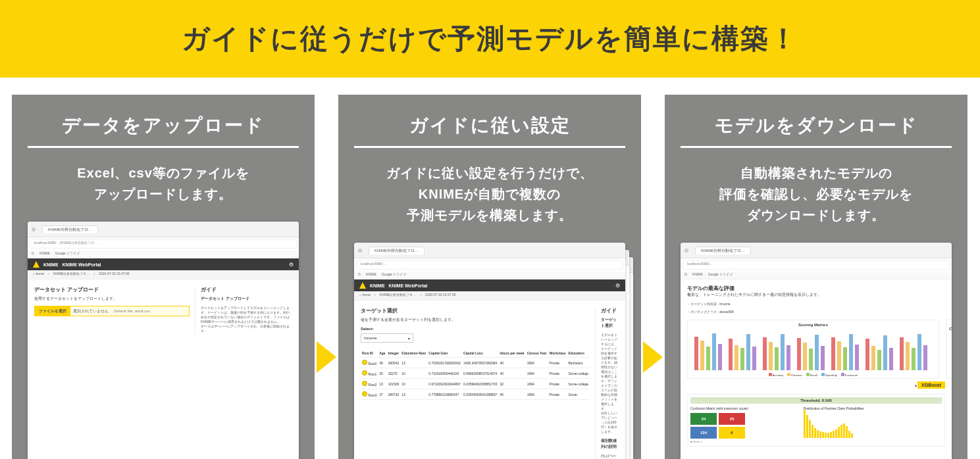 The height and width of the screenshot is (459, 980). I want to click on step-title: データをアップロード, so click(163, 130).